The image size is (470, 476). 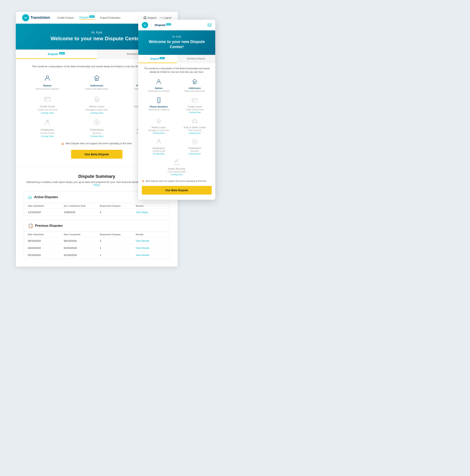 What do you see at coordinates (151, 255) in the screenshot?
I see `view-results-link-3: View Results` at bounding box center [151, 255].